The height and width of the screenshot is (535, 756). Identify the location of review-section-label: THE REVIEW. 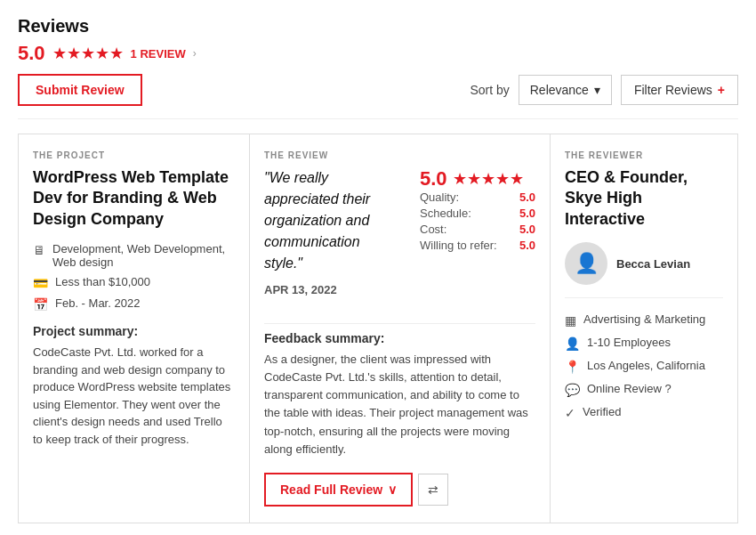
(400, 155).